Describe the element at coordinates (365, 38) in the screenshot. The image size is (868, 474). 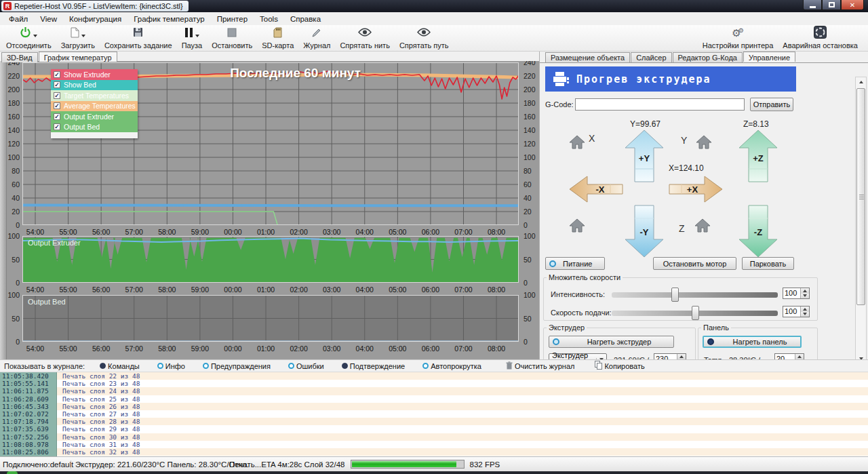
I see `hide-filament-button: Спрятать нить` at that location.